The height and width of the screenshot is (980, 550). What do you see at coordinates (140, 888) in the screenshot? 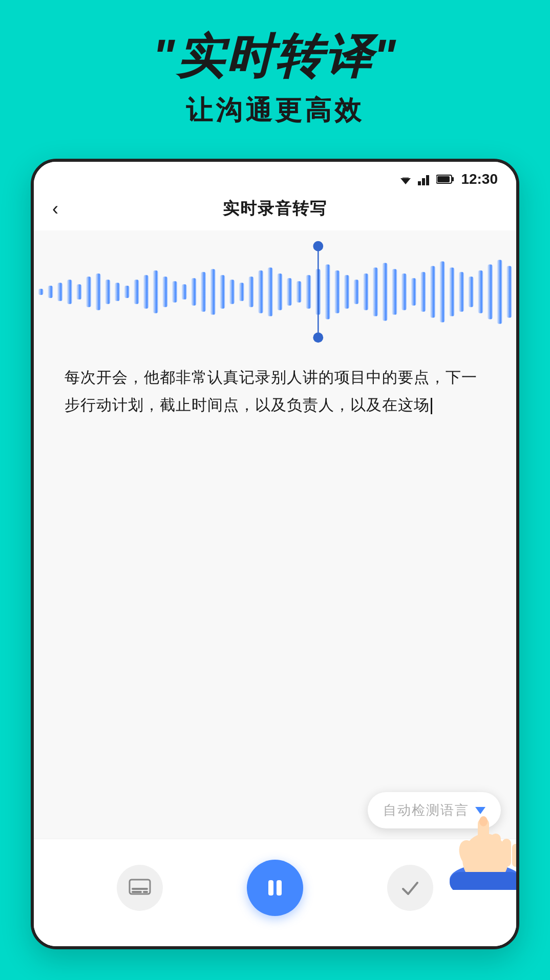
I see `subtitle-button` at bounding box center [140, 888].